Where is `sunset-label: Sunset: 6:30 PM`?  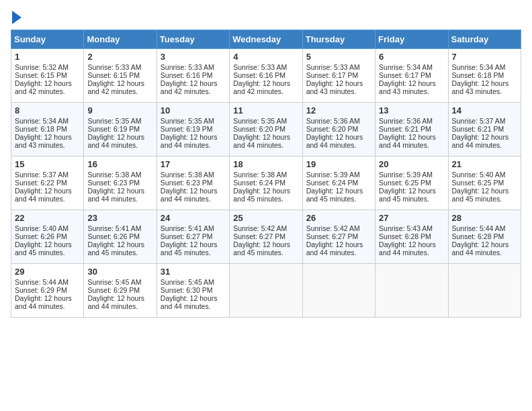
sunset-label: Sunset: 6:30 PM is located at coordinates (187, 290).